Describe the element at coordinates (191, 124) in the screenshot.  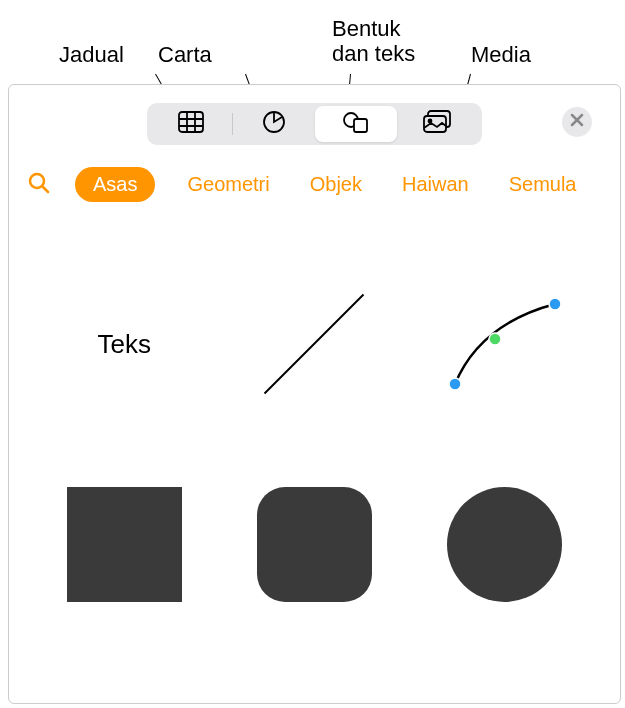
I see `table-button` at that location.